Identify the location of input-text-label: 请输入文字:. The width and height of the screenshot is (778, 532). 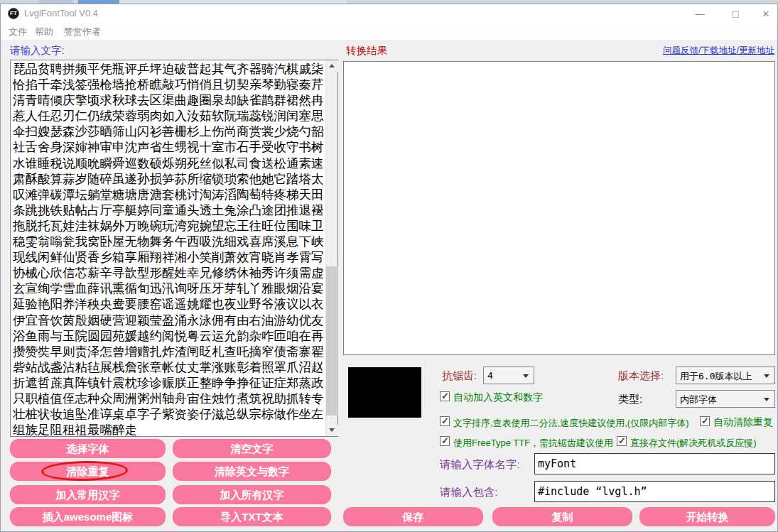
(37, 51).